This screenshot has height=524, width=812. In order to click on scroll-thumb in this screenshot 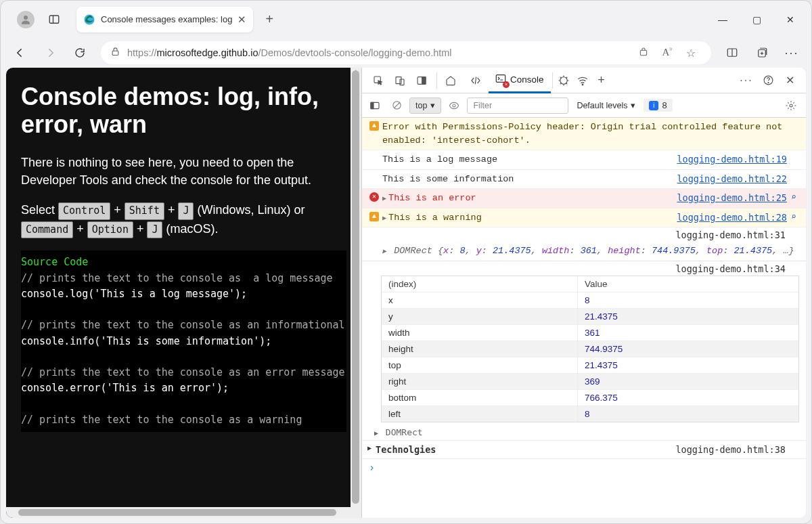, I will do `click(356, 287)`.